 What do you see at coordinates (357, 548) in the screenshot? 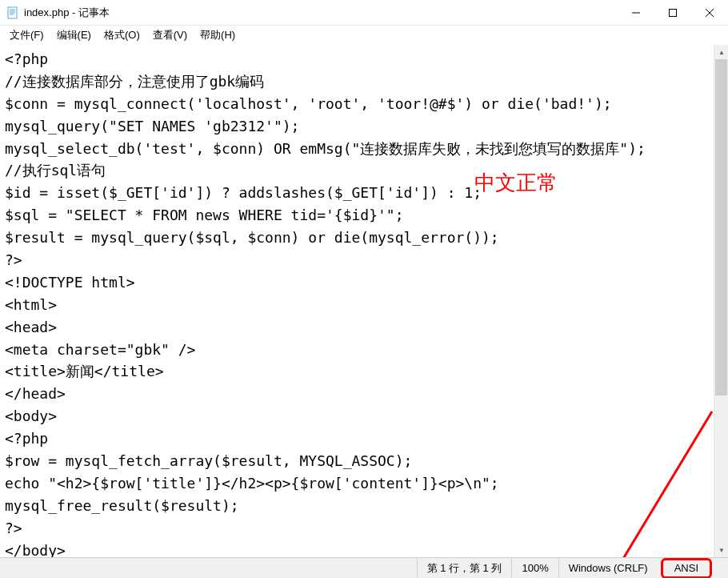
I see `editor-line: </body>` at bounding box center [357, 548].